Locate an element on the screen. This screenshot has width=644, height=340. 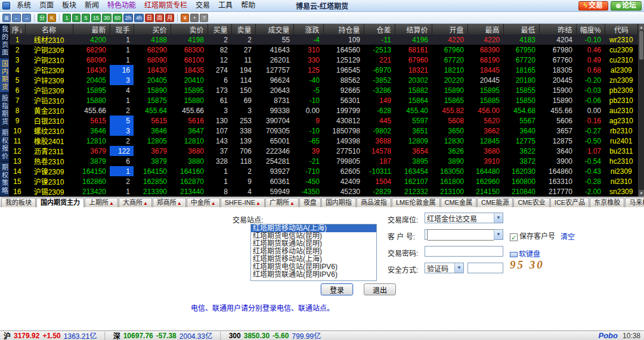
password-field is located at coordinates (464, 251).